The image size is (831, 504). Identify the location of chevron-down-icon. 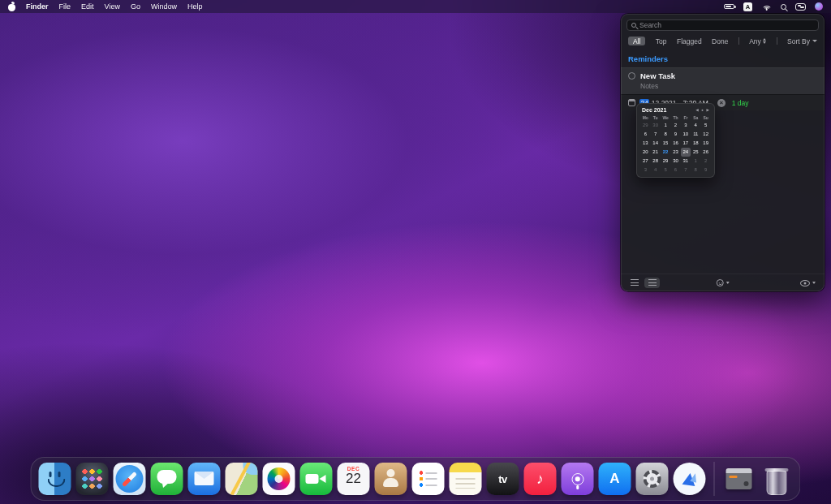
(815, 41).